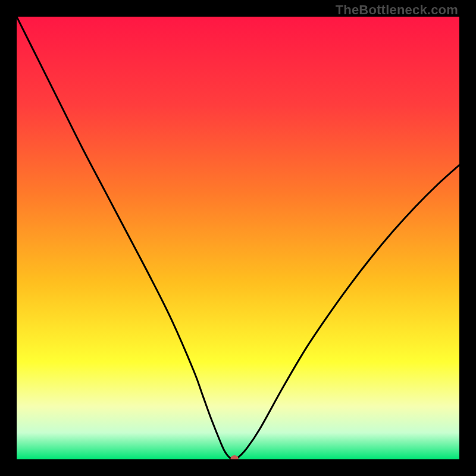 The width and height of the screenshot is (476, 476). Describe the element at coordinates (397, 10) in the screenshot. I see `watermark-text: TheBottleneck.com` at that location.